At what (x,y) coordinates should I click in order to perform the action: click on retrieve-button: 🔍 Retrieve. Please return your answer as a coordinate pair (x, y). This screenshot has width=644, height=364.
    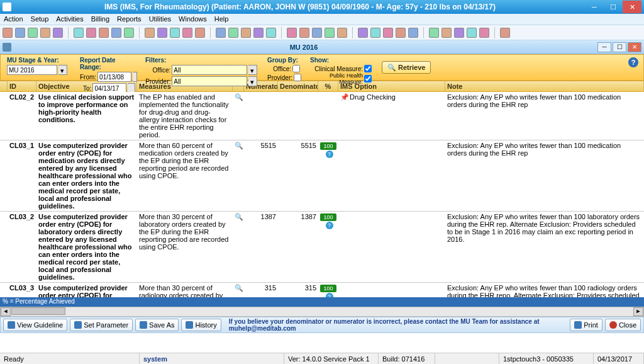
    Looking at the image, I should click on (406, 67).